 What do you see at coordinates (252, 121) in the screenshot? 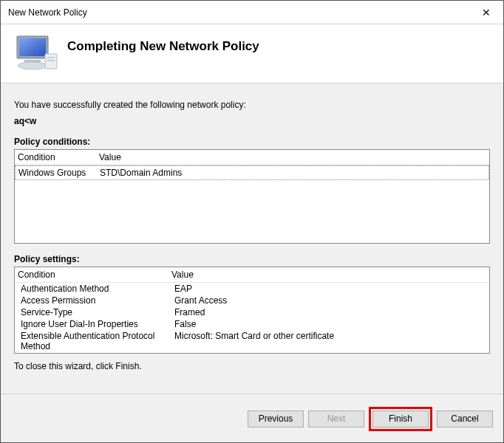
I see `policy-name: aq<w` at bounding box center [252, 121].